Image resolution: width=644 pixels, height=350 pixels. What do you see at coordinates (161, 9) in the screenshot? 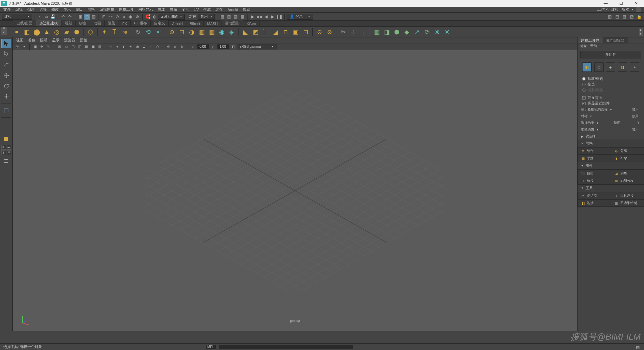
I see `menu-curves: 曲线` at bounding box center [161, 9].